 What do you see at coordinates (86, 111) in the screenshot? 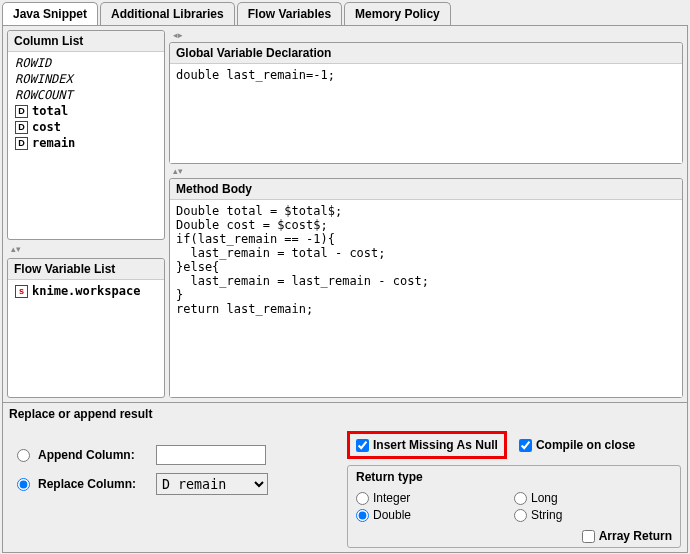
I see `list-item: Dtotal` at bounding box center [86, 111].